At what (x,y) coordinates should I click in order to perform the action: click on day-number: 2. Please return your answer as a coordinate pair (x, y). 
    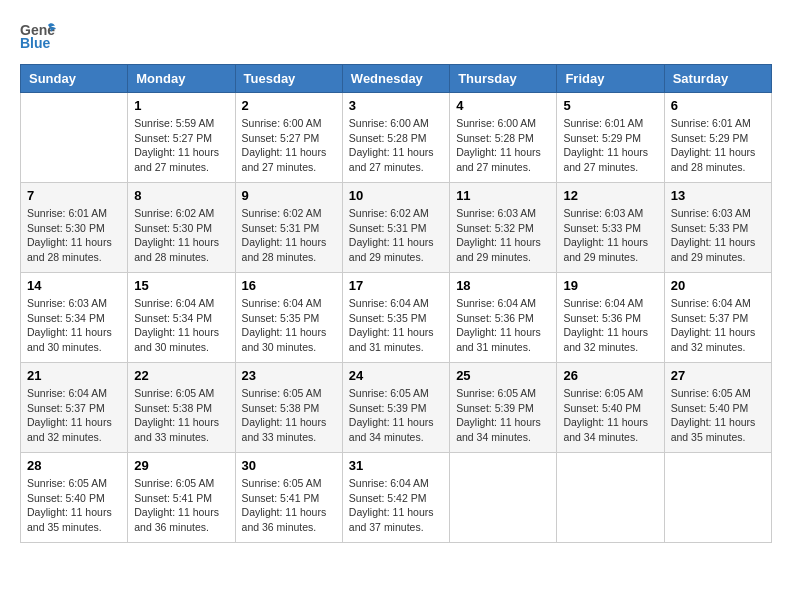
    Looking at the image, I should click on (289, 106).